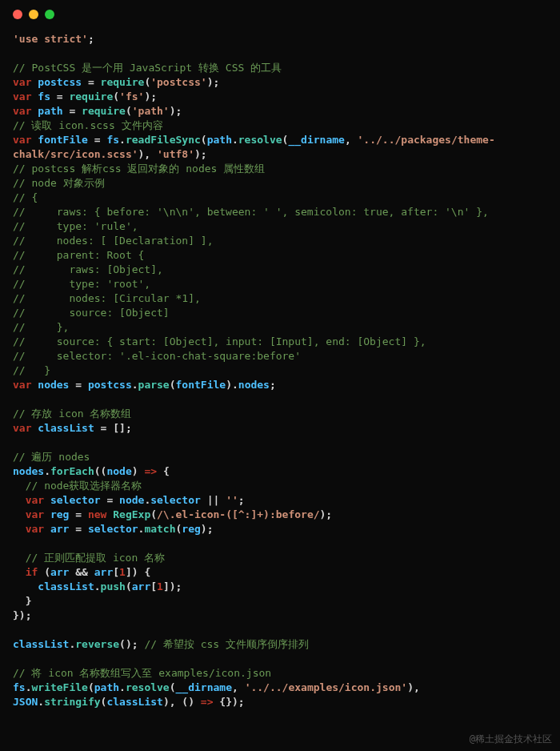 Image resolution: width=560 pixels, height=751 pixels. I want to click on maximize-icon, so click(50, 14).